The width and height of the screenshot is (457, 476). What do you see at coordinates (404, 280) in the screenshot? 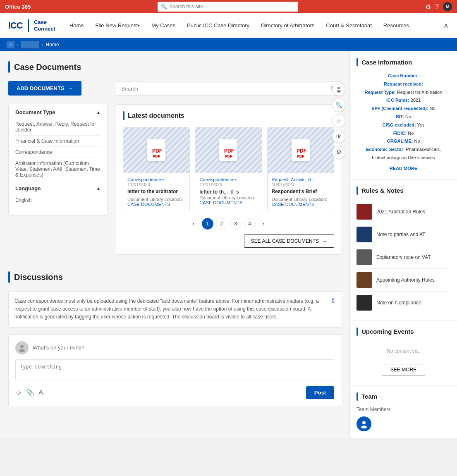
I see `rule-item-3: Appointing Authority Rules` at bounding box center [404, 280].